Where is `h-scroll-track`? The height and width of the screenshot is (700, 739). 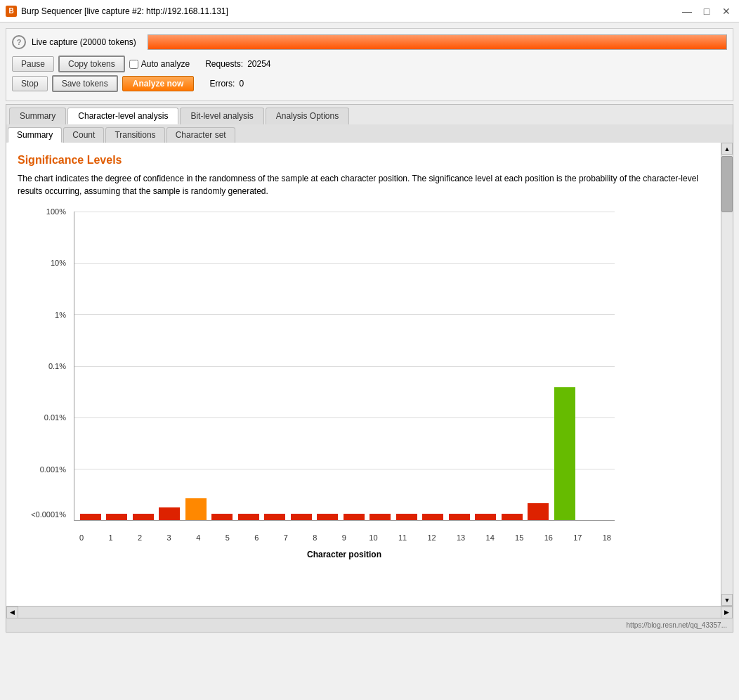 h-scroll-track is located at coordinates (370, 612).